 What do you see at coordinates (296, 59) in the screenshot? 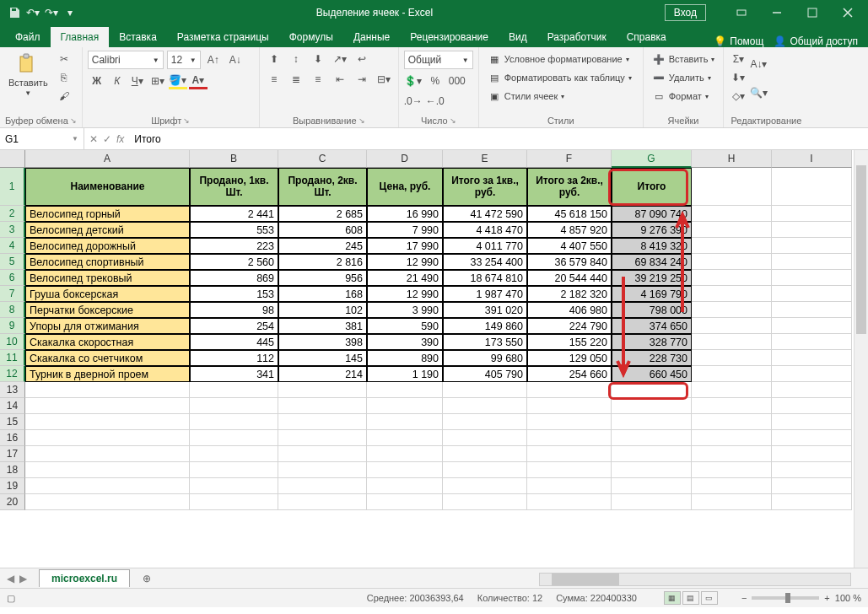
I see `align-middle-icon: ↕` at bounding box center [296, 59].